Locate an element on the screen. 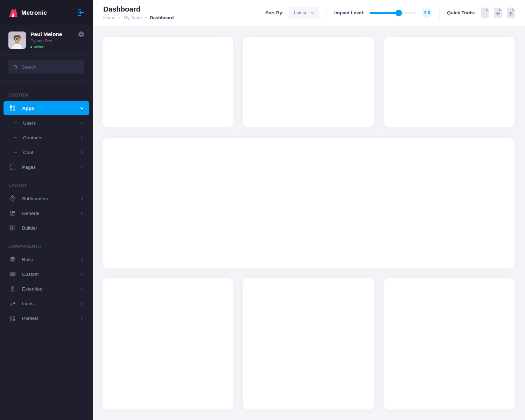 This screenshot has height=420, width=525. nav-section-custom: CUSTOM is located at coordinates (46, 95).